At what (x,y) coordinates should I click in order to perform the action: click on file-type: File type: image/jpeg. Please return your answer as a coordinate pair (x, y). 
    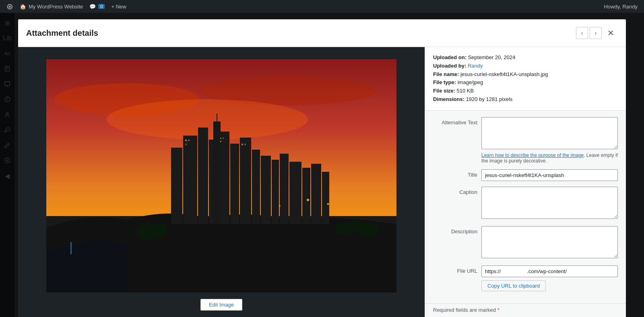
    Looking at the image, I should click on (526, 83).